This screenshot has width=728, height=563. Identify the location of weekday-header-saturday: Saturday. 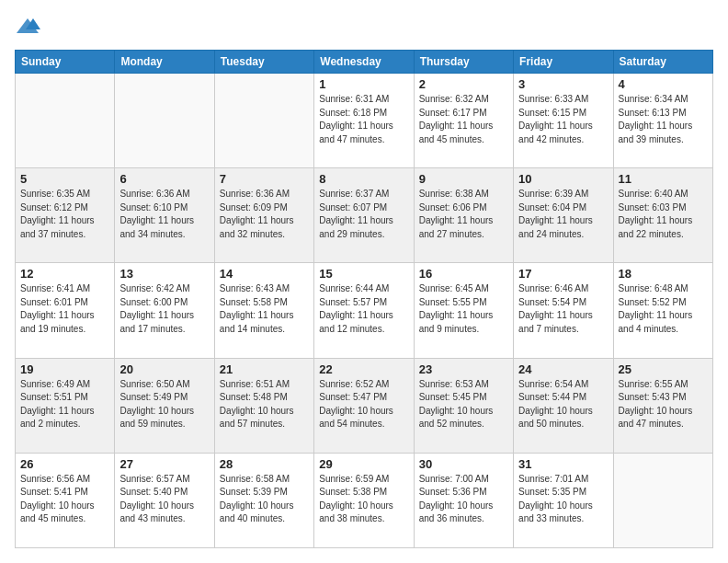
(663, 63).